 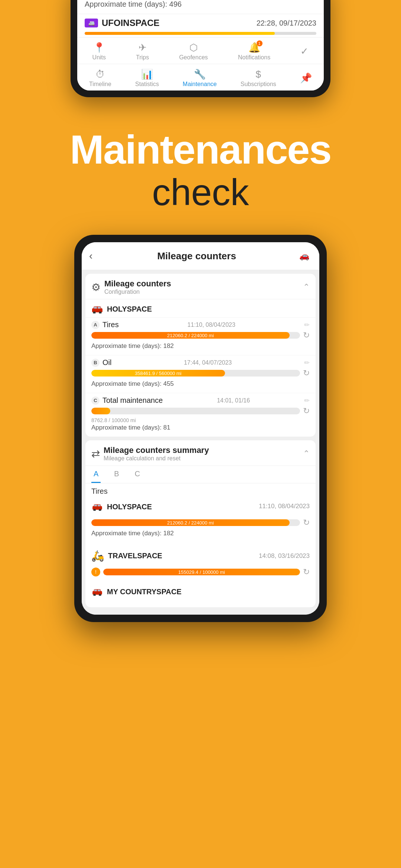 What do you see at coordinates (200, 336) in the screenshot?
I see `tires-item: A Tires 11:10, 08/04/2023 ✏ 212060.2 / 2…` at bounding box center [200, 336].